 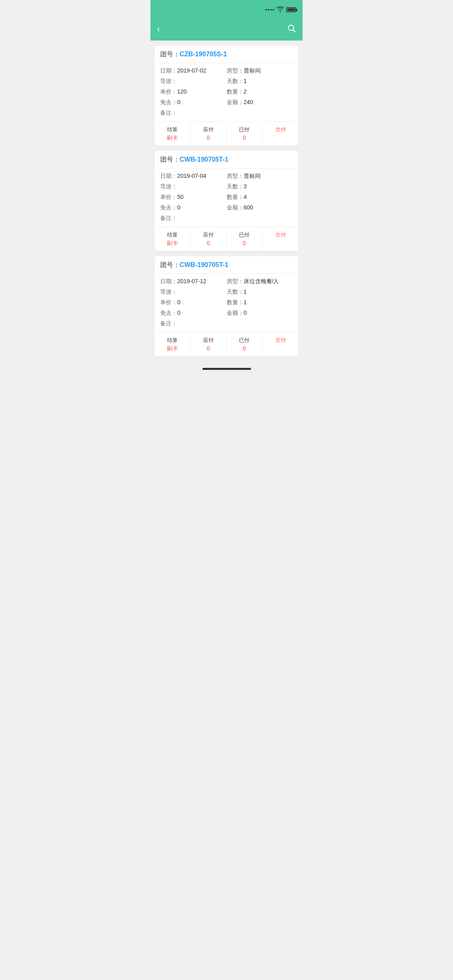 What do you see at coordinates (226, 297) in the screenshot?
I see `info-grid-3: 日期：2019-07-12房型：床位含晚餐/人导游：天数：1单价：0数量：1免去…` at bounding box center [226, 297].